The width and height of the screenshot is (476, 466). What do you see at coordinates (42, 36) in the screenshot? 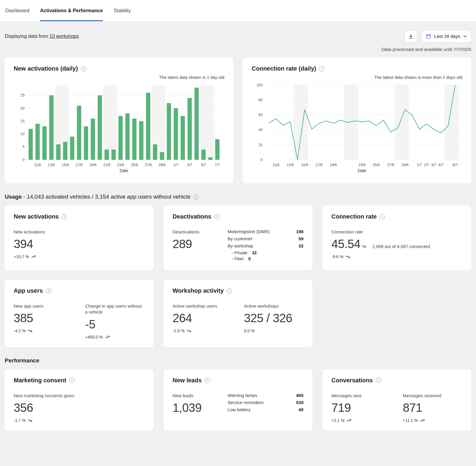
I see `data-source-note: Displaying data from 10 workshops` at bounding box center [42, 36].